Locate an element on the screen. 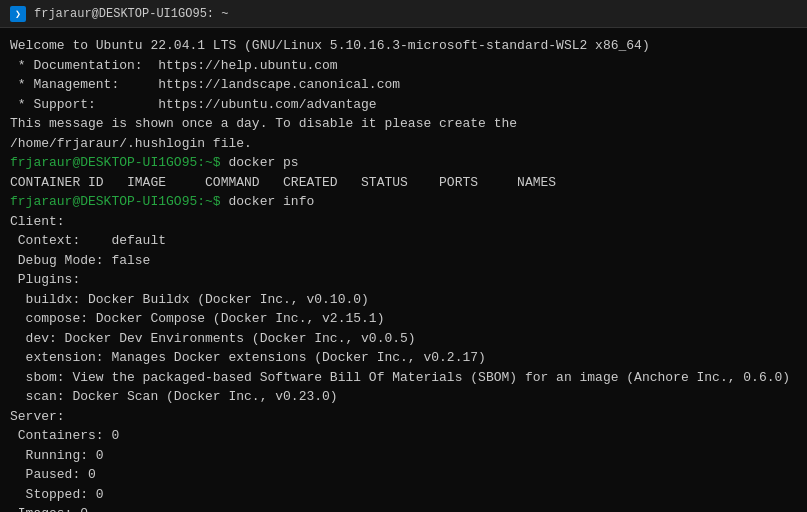 This screenshot has width=807, height=512. terminal-line: Client: is located at coordinates (404, 222).